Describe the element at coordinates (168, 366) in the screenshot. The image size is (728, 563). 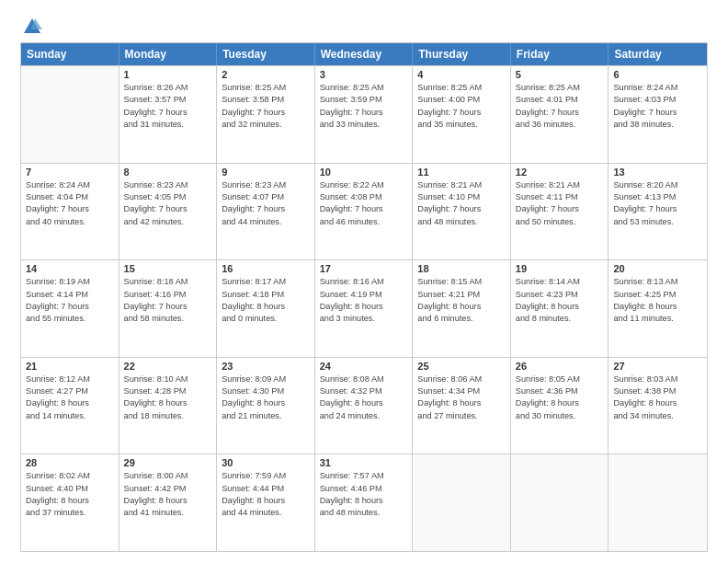
I see `day-number: 22` at that location.